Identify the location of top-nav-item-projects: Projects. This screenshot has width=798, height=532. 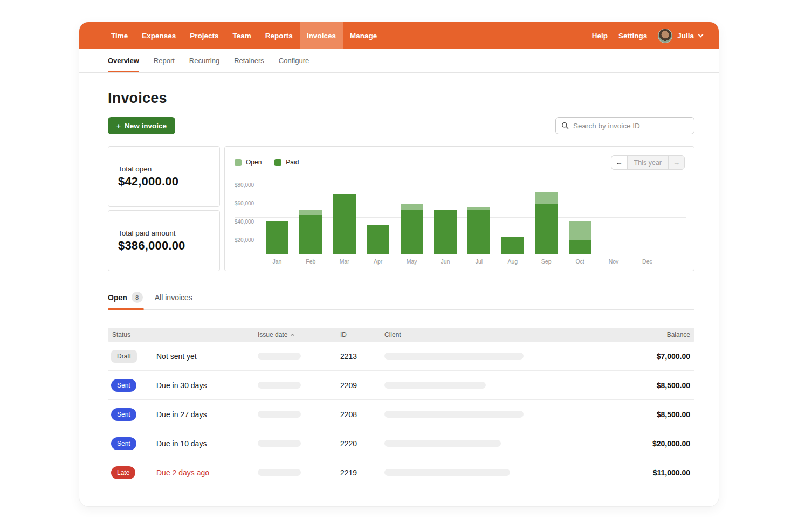
(204, 36).